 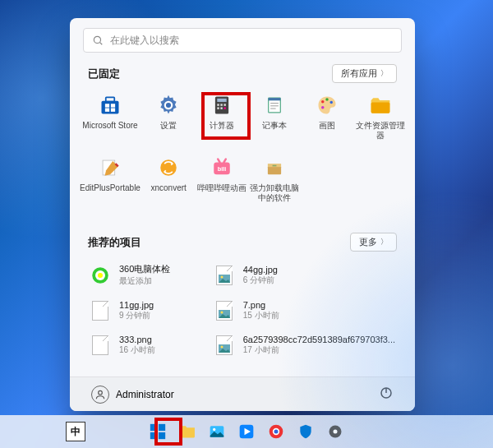 I want to click on more-button: 更多 〉, so click(x=373, y=242).